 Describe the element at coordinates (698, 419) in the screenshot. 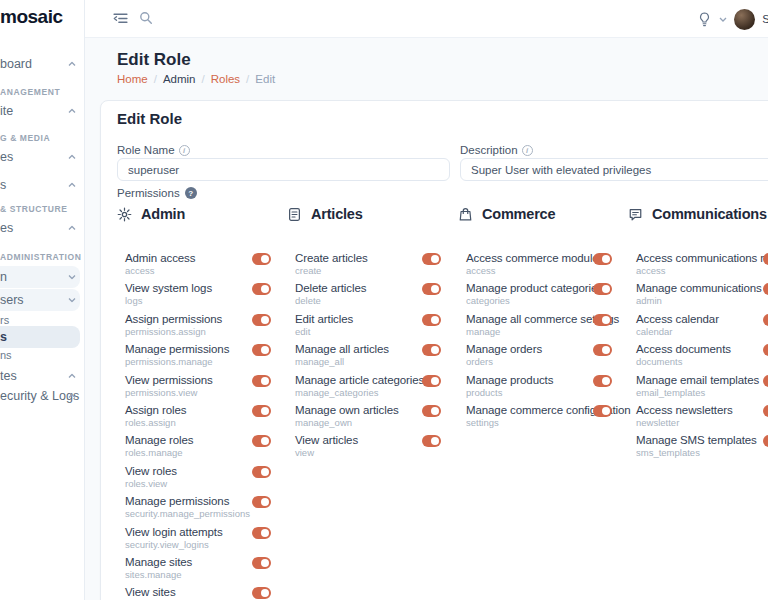

I see `permission-row-newsletter: Access newslettersnewsletter` at that location.